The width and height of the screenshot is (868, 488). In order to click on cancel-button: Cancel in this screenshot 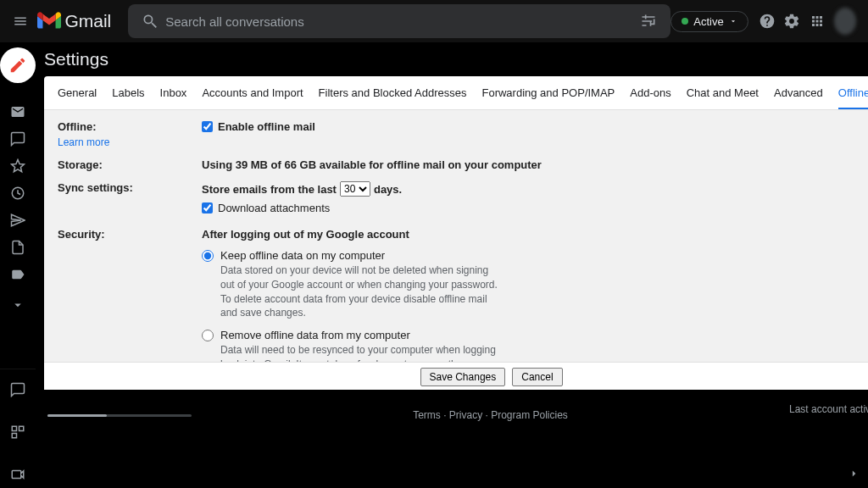, I will do `click(537, 377)`.